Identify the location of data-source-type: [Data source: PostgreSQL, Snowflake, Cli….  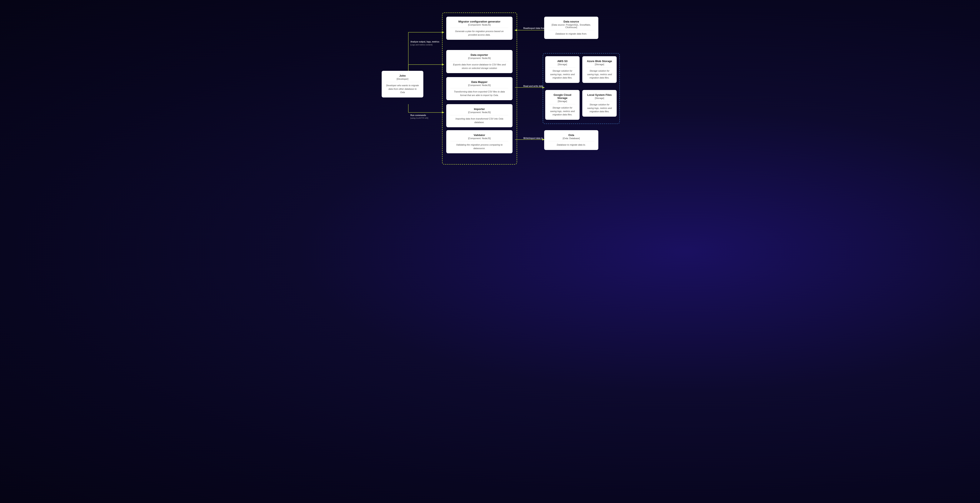
(571, 26).